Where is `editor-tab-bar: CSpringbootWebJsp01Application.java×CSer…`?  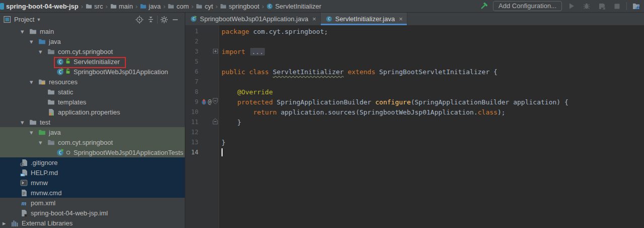 editor-tab-bar: CSpringbootWebJsp01Application.java×CSer… is located at coordinates (415, 19).